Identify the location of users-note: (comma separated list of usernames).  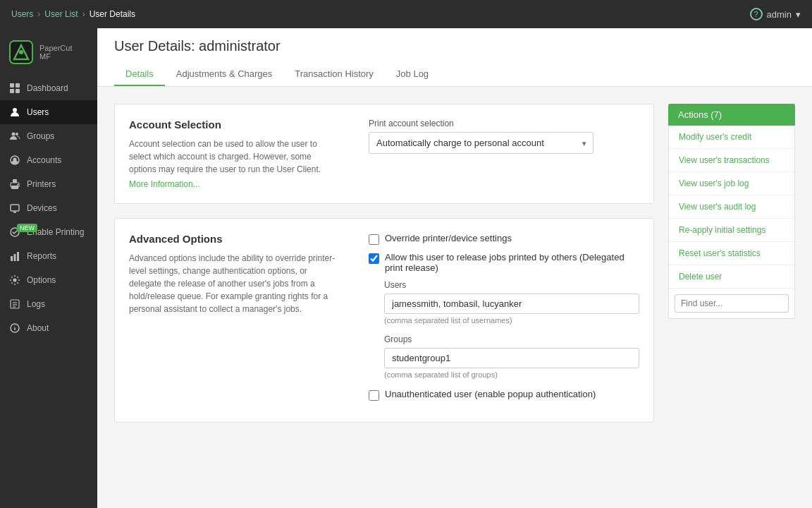
(512, 320).